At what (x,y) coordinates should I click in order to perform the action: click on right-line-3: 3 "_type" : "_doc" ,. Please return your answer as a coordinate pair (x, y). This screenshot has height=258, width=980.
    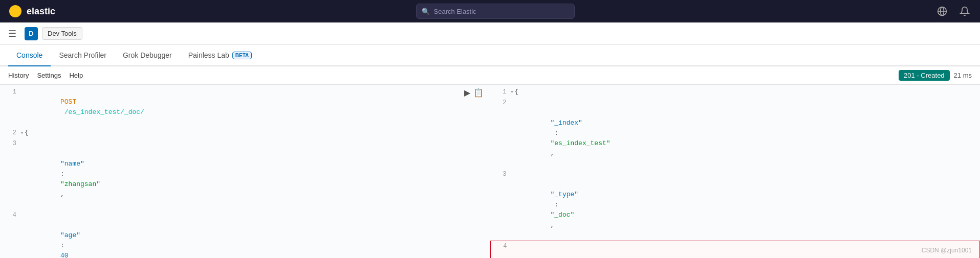
    Looking at the image, I should click on (735, 205).